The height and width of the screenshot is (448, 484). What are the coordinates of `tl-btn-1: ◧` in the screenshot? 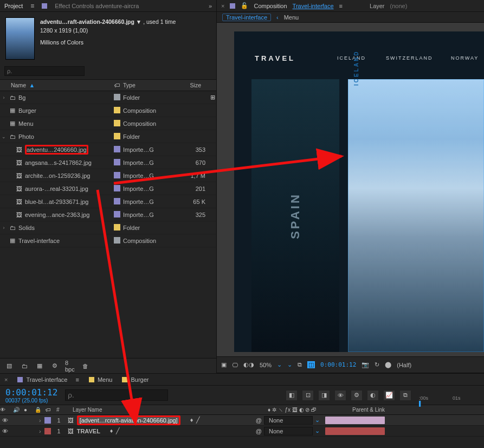 It's located at (292, 395).